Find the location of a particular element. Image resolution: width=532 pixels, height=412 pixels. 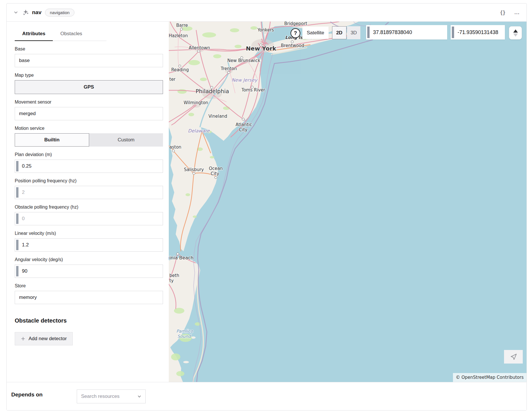

position-polling-label: Position polling frequency (hz) is located at coordinates (89, 181).